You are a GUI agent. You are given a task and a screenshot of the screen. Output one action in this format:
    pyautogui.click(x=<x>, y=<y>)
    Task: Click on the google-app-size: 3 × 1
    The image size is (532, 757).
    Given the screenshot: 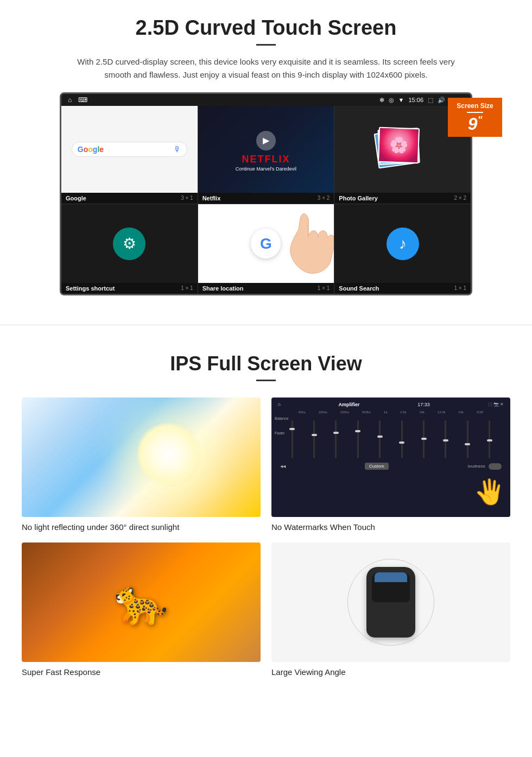 What is the action you would take?
    pyautogui.click(x=187, y=198)
    